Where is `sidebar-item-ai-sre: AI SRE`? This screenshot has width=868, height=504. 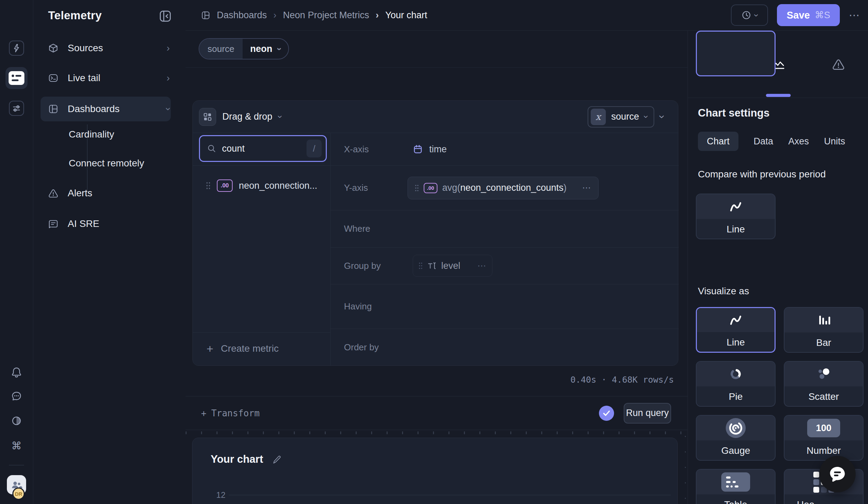
sidebar-item-ai-sre: AI SRE is located at coordinates (110, 224).